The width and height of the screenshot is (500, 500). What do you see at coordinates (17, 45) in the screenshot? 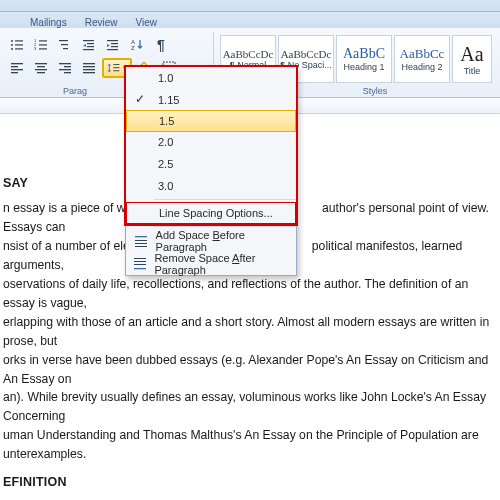
I see `bullets-button` at bounding box center [17, 45].